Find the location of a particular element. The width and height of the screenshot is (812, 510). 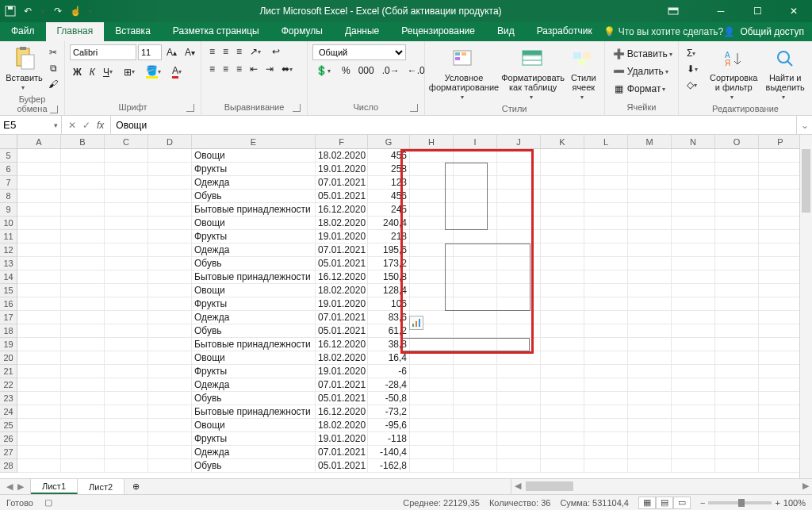

col-head-I: I is located at coordinates (476, 141).